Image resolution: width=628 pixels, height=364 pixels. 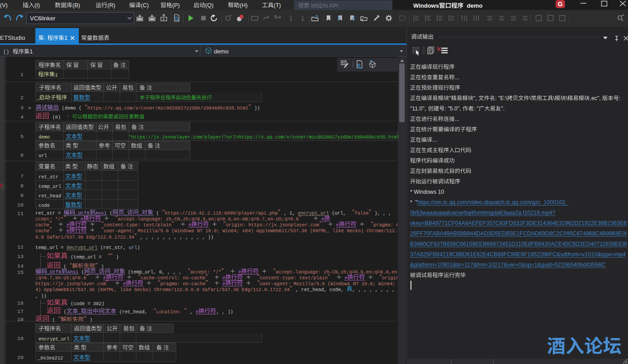 I want to click on svg-text: .ec",, so click(x=596, y=98).